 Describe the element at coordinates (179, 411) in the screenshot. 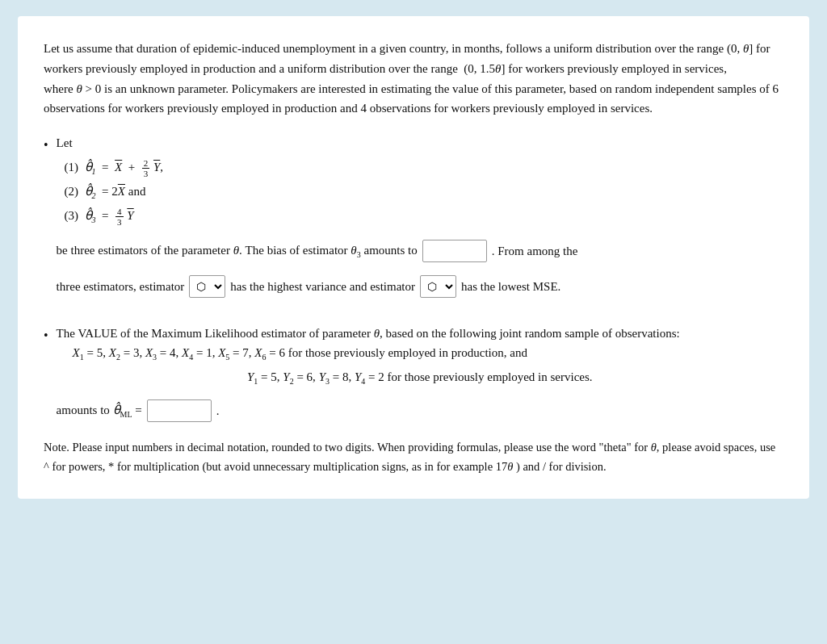

I see `mle-input` at that location.